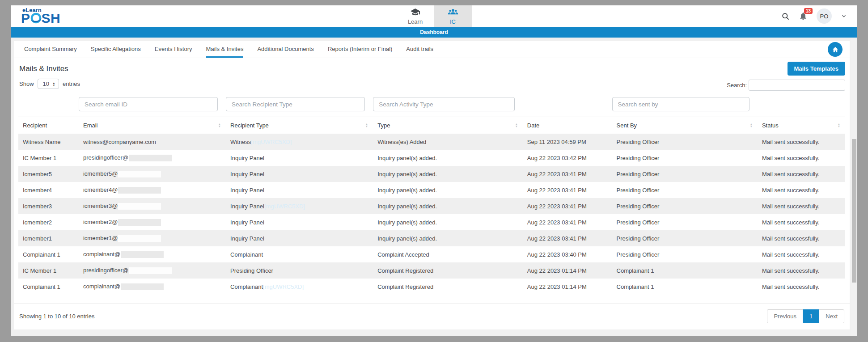 The width and height of the screenshot is (868, 342). Describe the element at coordinates (51, 49) in the screenshot. I see `tab-complaint-summary: Complaint Summary` at that location.